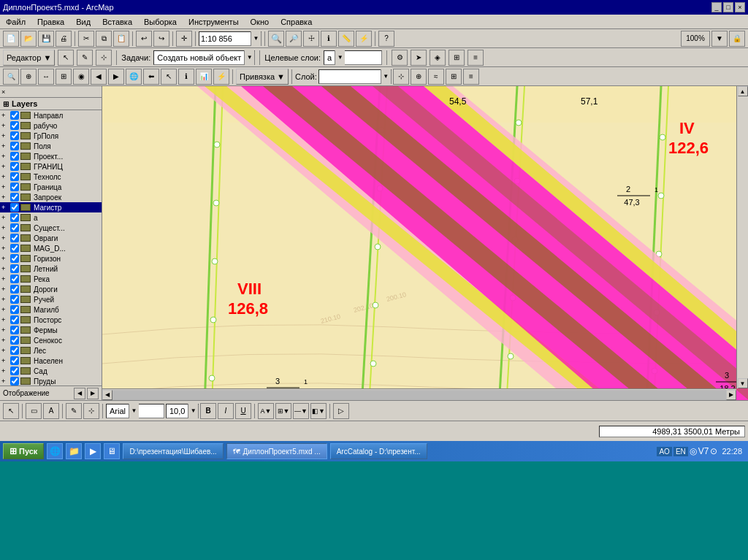 Image resolution: width=748 pixels, height=560 pixels. What do you see at coordinates (3, 92) in the screenshot?
I see `layers-close-btn: ×` at bounding box center [3, 92].